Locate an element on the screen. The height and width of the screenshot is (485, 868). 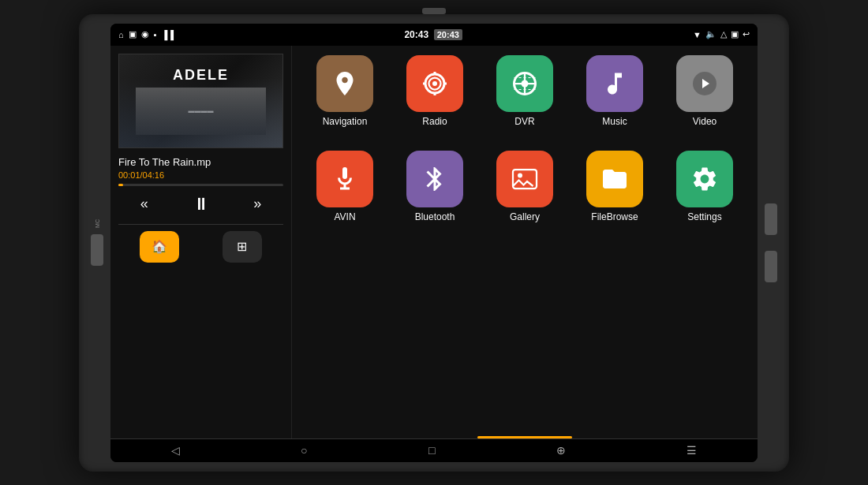
app-settings: Settings is located at coordinates (705, 186).